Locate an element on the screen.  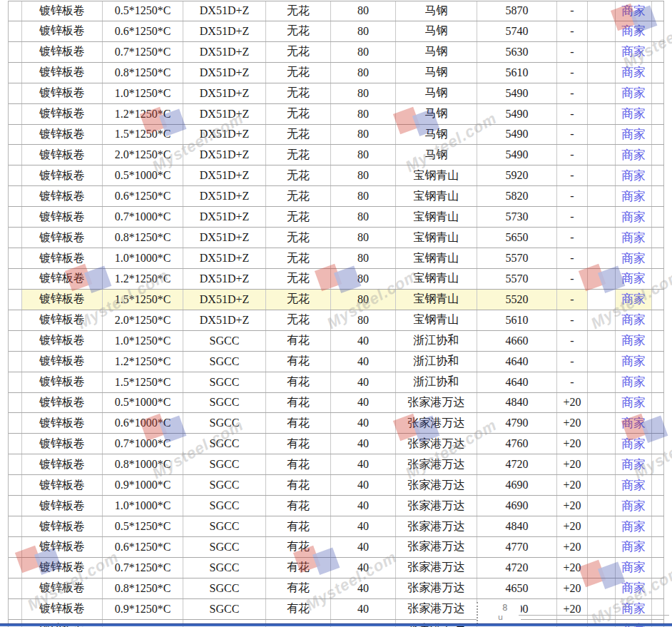
cell-price: 4690 is located at coordinates (517, 485).